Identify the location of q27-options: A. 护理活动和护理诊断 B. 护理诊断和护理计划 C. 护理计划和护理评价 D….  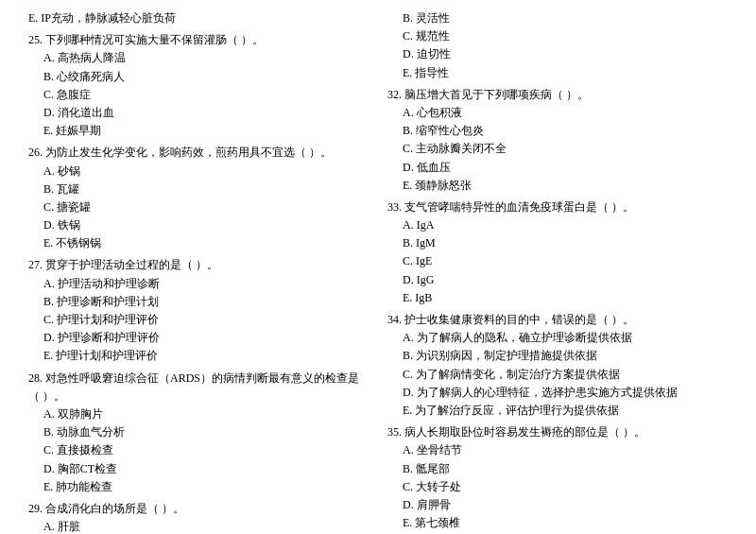
(198, 320).